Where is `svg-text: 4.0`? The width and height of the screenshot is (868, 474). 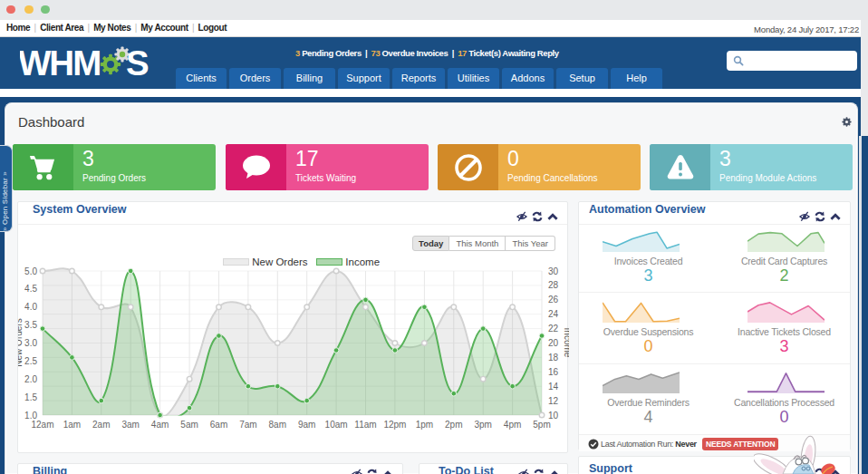 svg-text: 4.0 is located at coordinates (31, 306).